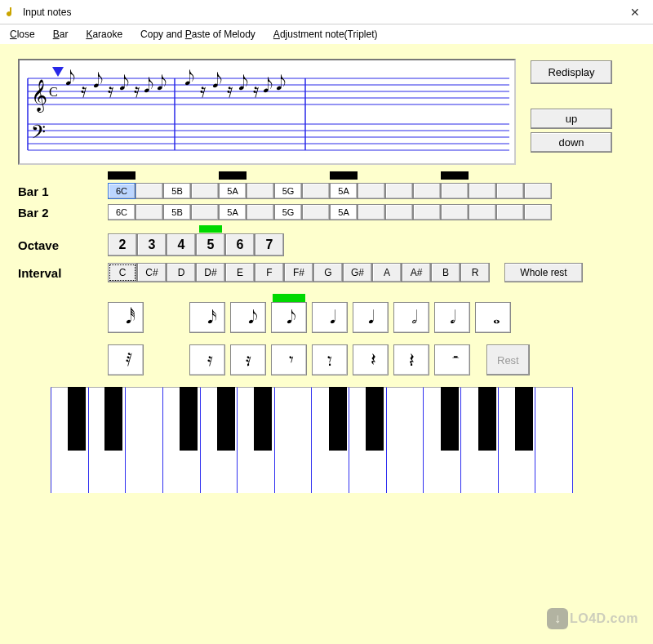 Image resolution: width=653 pixels, height=644 pixels. I want to click on interval-button-Asharp: A#, so click(416, 273).